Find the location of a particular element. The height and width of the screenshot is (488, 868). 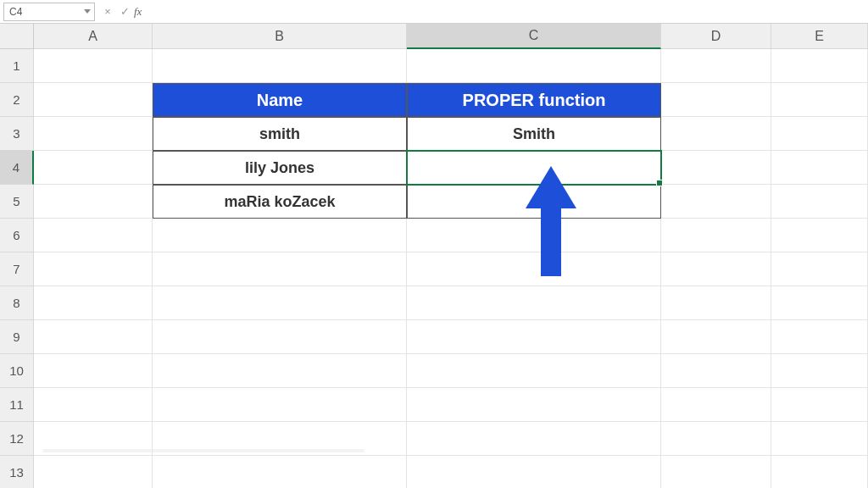

formula-buttons: × ✓ fx is located at coordinates (124, 12).